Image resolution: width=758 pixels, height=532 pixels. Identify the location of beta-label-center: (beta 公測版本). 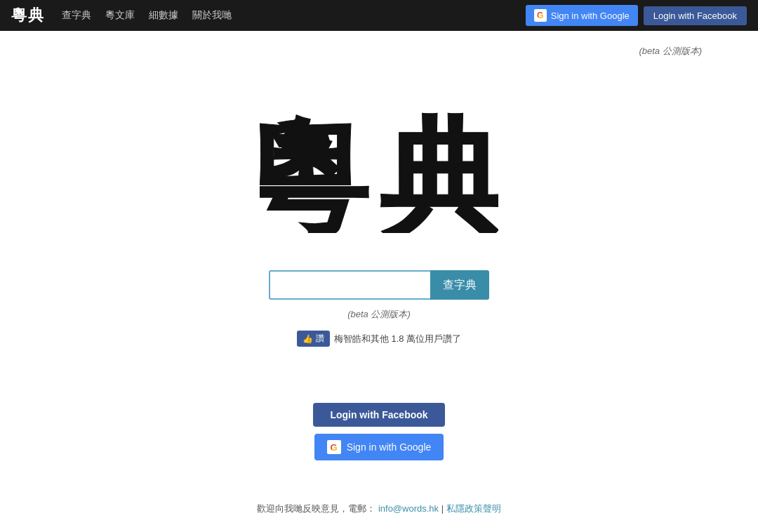
(379, 314).